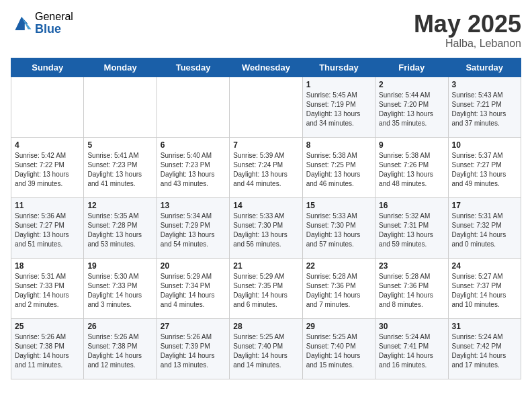  What do you see at coordinates (193, 67) in the screenshot?
I see `calendar-header-tuesday: Tuesday` at bounding box center [193, 67].